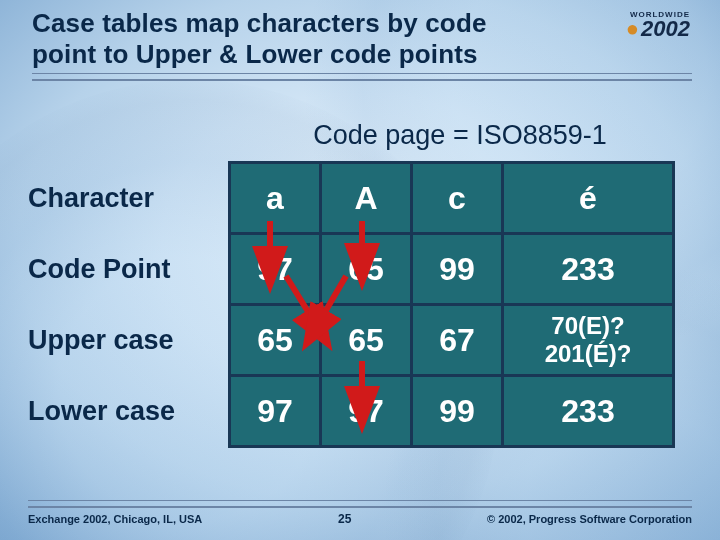  I want to click on cell-char-3: é, so click(588, 198).